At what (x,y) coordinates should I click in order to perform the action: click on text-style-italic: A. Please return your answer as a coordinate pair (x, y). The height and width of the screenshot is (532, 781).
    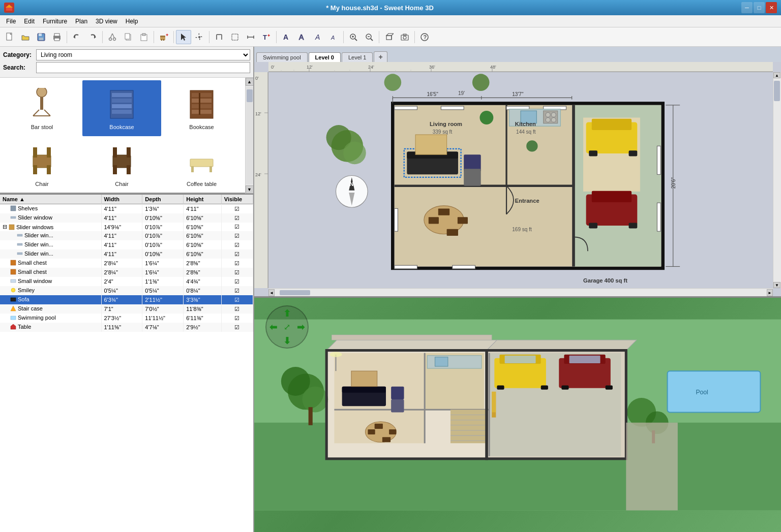
    Looking at the image, I should click on (318, 37).